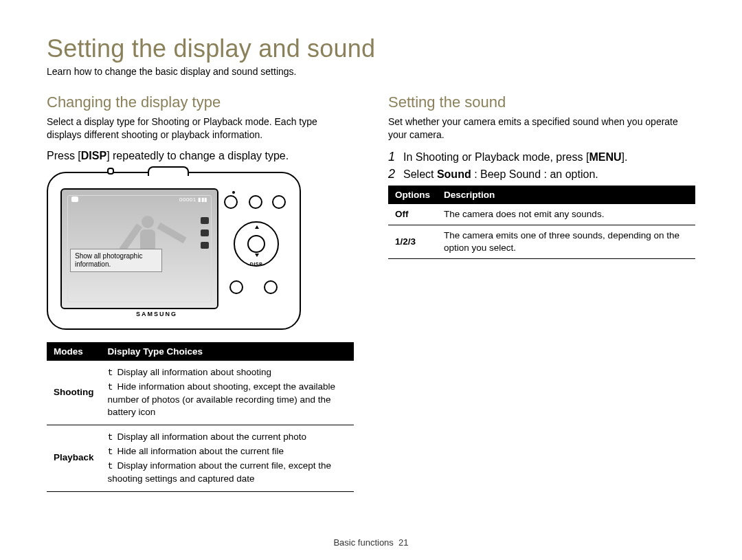  Describe the element at coordinates (541, 223) in the screenshot. I see `sound-options-table: Options Description Off The camera does …` at that location.